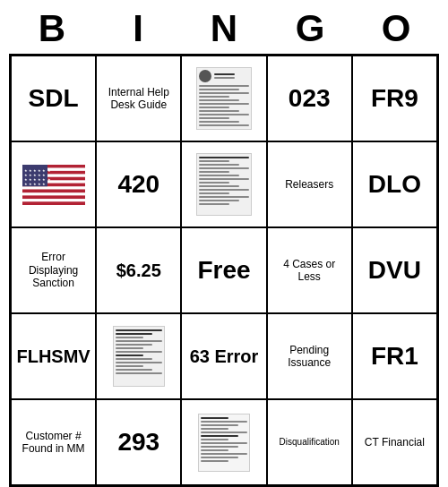 The height and width of the screenshot is (487, 448). I want to click on cell-r1c4: 023, so click(310, 98).